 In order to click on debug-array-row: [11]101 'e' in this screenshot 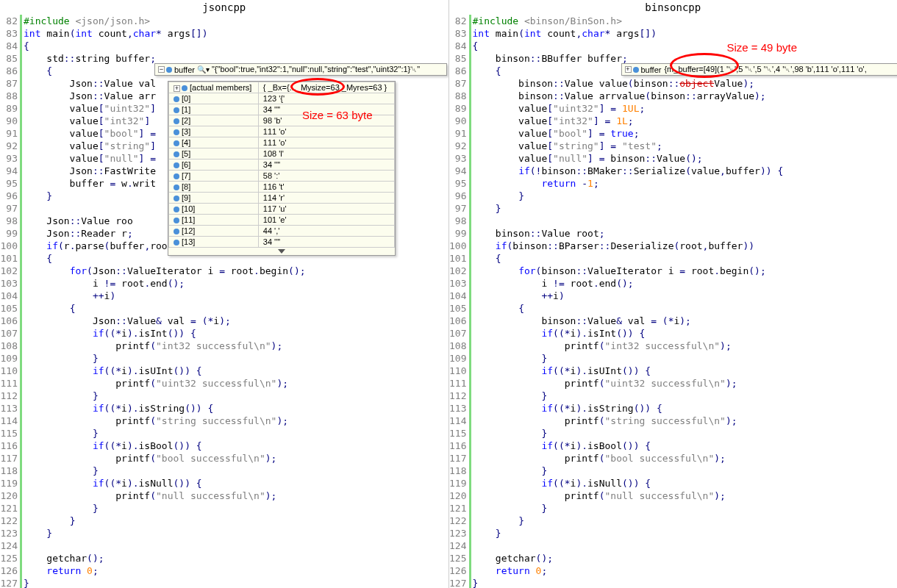, I will do `click(282, 220)`.